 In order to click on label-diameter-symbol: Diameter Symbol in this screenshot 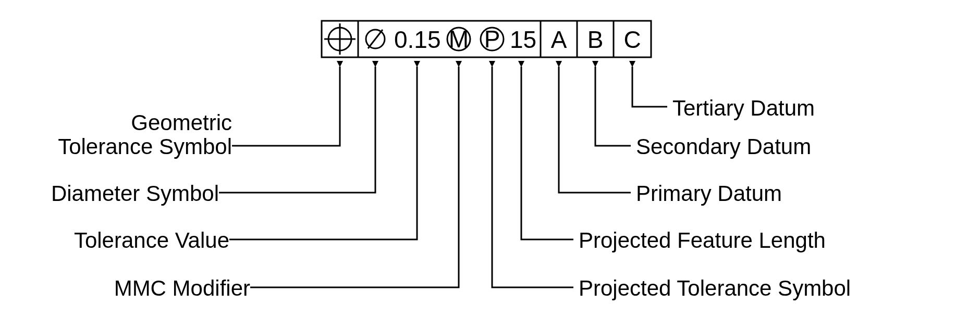, I will do `click(135, 194)`.